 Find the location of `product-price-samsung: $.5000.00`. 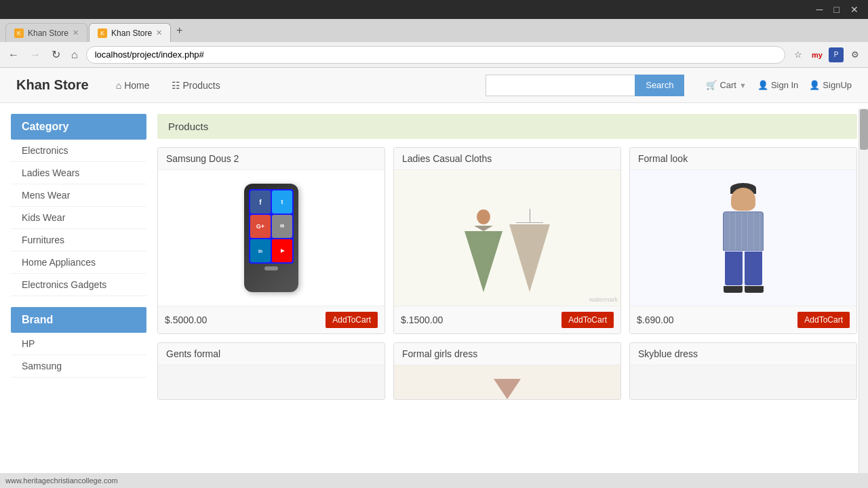

product-price-samsung: $.5000.00 is located at coordinates (186, 320).